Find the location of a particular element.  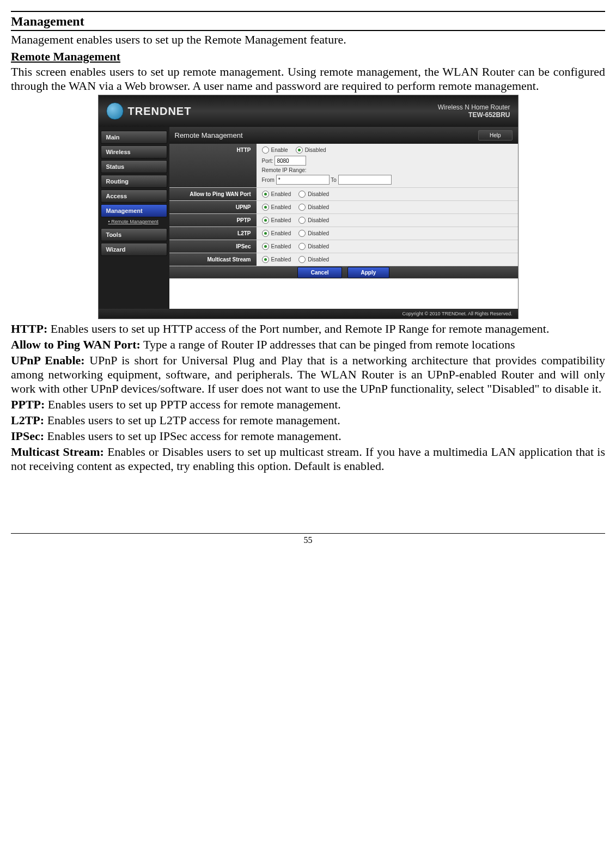

to-label: To is located at coordinates (333, 180).